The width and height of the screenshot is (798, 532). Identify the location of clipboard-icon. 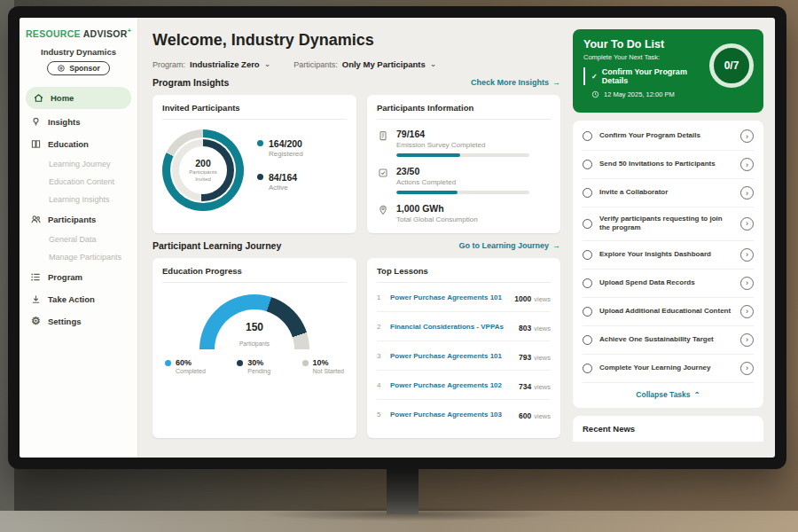
(383, 143).